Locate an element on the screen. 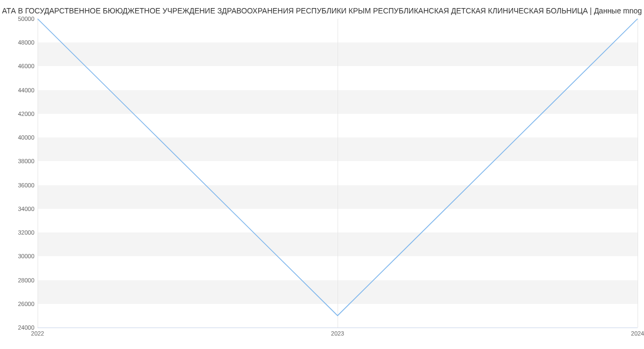  y-tick-label: 32000 is located at coordinates (26, 232).